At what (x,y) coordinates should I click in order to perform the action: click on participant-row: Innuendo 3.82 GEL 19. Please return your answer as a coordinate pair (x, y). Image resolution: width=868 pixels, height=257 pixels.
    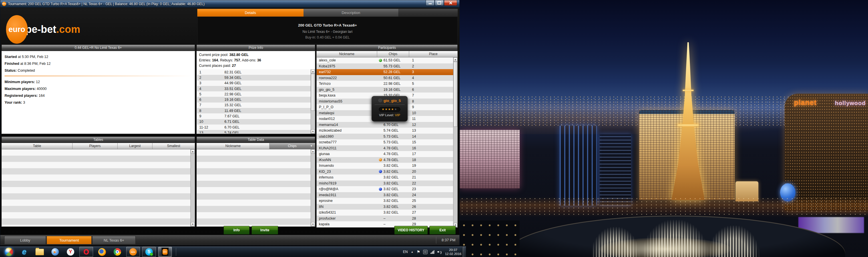
    Looking at the image, I should click on (385, 166).